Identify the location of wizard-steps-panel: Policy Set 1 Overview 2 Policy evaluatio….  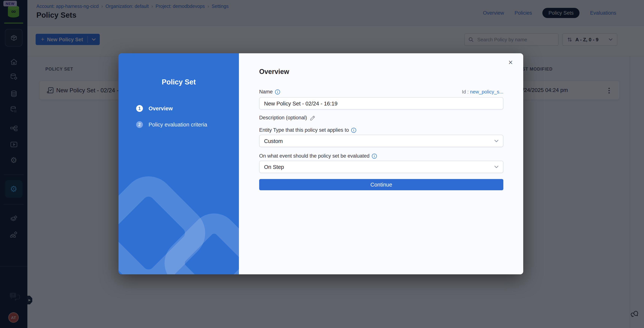
(179, 164).